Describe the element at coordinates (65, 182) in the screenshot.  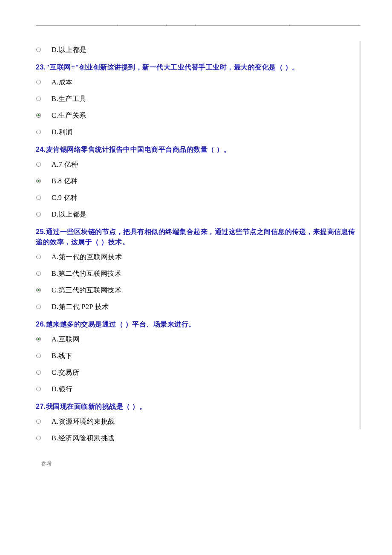
I see `option-label: B.8 亿种` at that location.